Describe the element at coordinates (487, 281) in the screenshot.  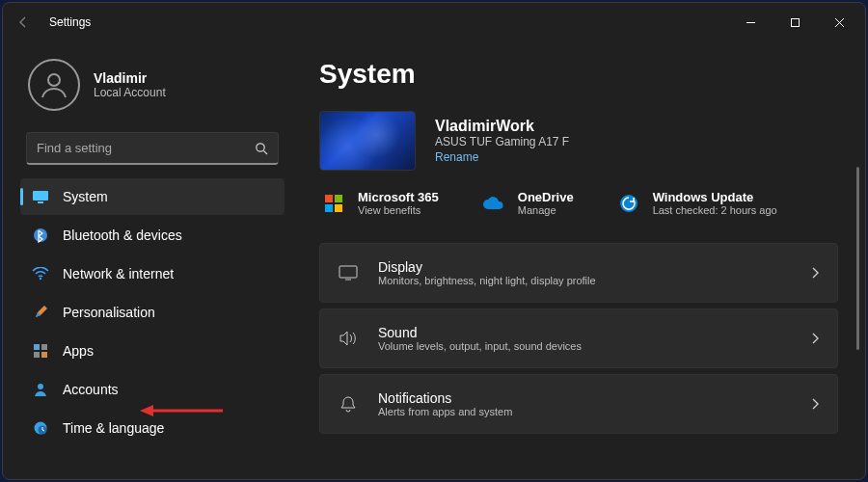
I see `card-sub: Monitors, brightness, night light, displ…` at that location.